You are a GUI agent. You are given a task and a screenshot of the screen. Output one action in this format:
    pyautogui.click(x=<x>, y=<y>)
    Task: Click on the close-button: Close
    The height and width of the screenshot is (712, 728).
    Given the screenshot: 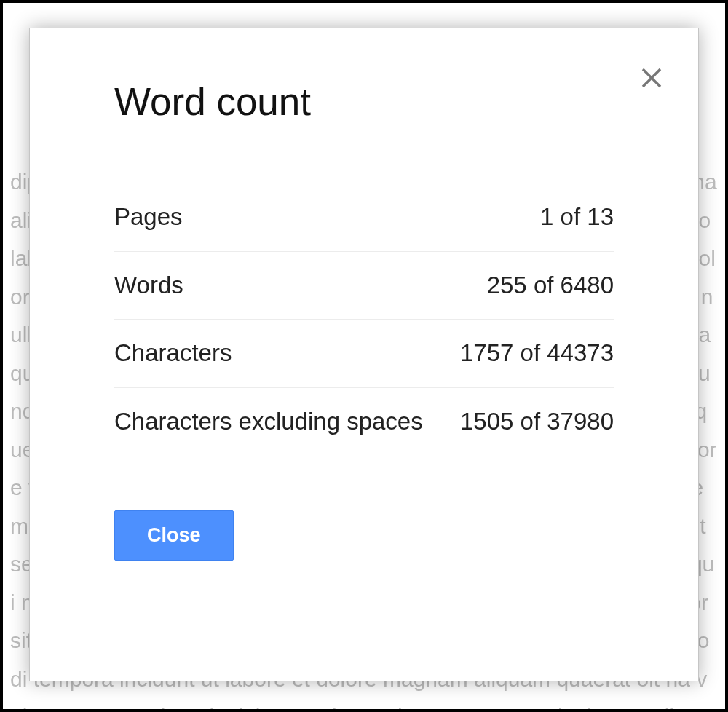 What is the action you would take?
    pyautogui.click(x=174, y=536)
    